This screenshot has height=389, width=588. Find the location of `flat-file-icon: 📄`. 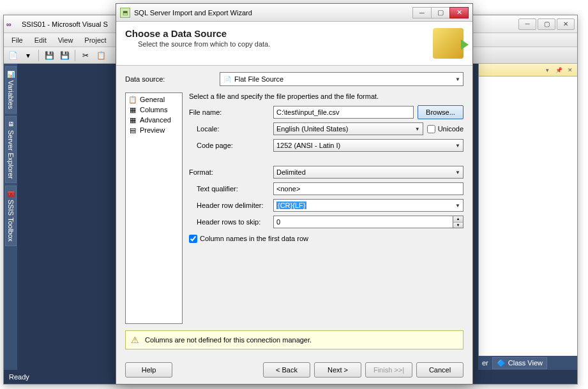

flat-file-icon: 📄 is located at coordinates (227, 79).